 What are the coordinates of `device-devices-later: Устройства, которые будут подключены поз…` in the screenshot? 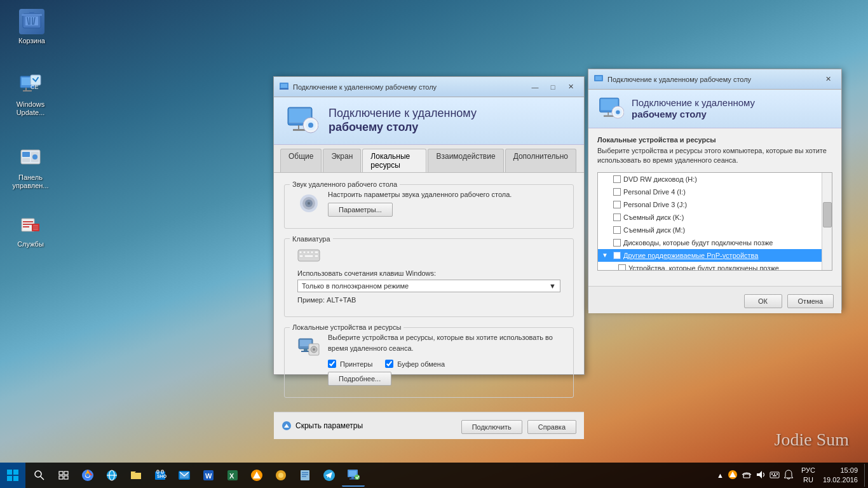 It's located at (715, 266).